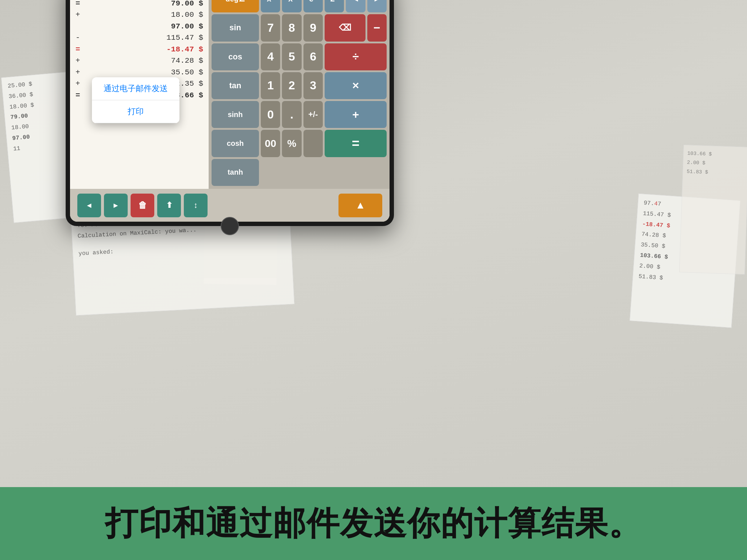 Image resolution: width=747 pixels, height=560 pixels. I want to click on 6-btn: 6, so click(313, 57).